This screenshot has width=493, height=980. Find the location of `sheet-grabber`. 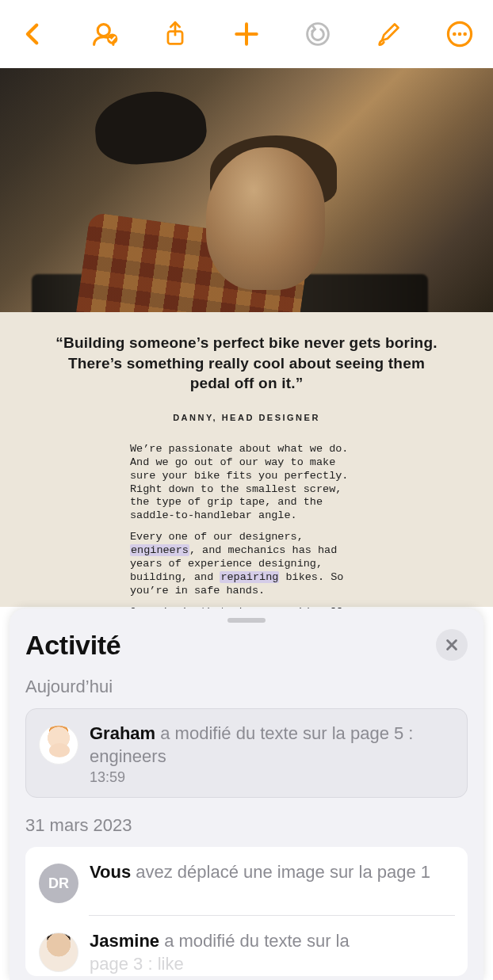

sheet-grabber is located at coordinates (246, 620).